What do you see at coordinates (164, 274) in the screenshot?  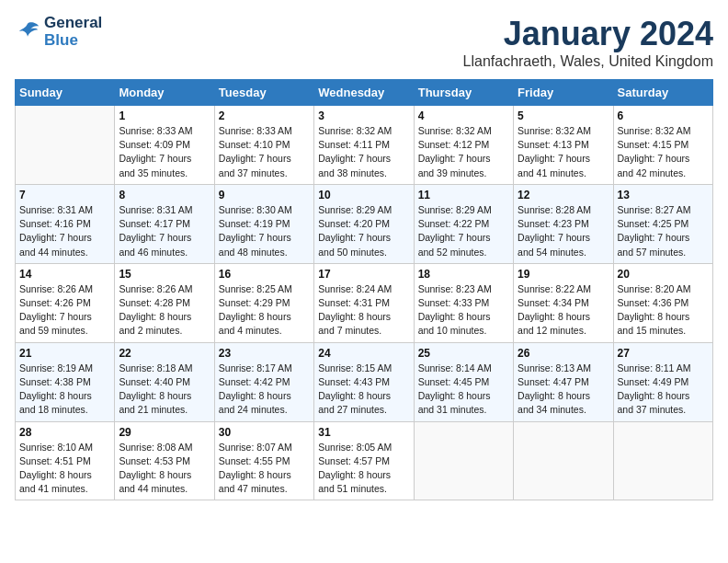 I see `day-number: 15` at bounding box center [164, 274].